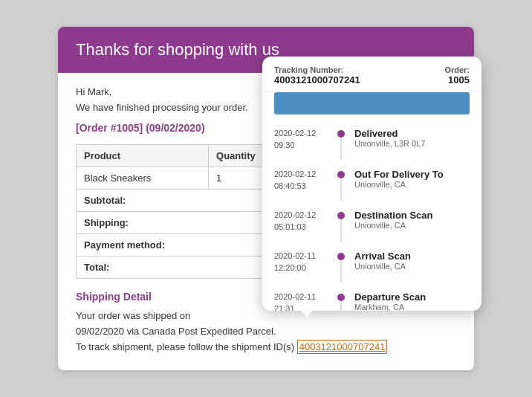  I want to click on tracking-number-label: Tracking Number:, so click(317, 70).